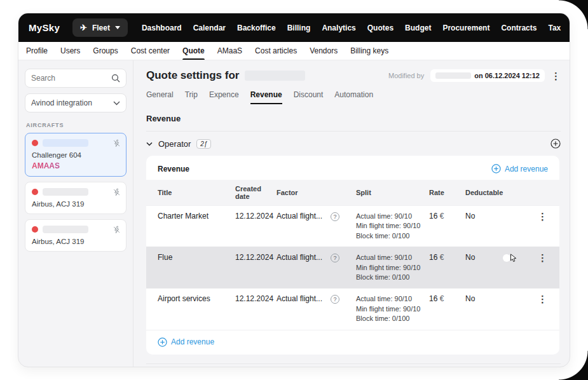 This screenshot has height=380, width=588. Describe the element at coordinates (519, 28) in the screenshot. I see `nav-contracts: Contracts` at that location.